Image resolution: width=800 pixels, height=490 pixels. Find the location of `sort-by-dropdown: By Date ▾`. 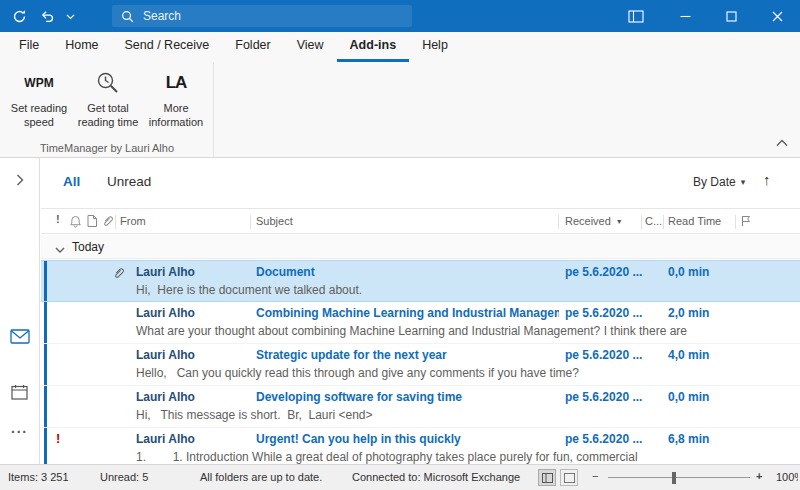

sort-by-dropdown: By Date ▾ is located at coordinates (719, 182).